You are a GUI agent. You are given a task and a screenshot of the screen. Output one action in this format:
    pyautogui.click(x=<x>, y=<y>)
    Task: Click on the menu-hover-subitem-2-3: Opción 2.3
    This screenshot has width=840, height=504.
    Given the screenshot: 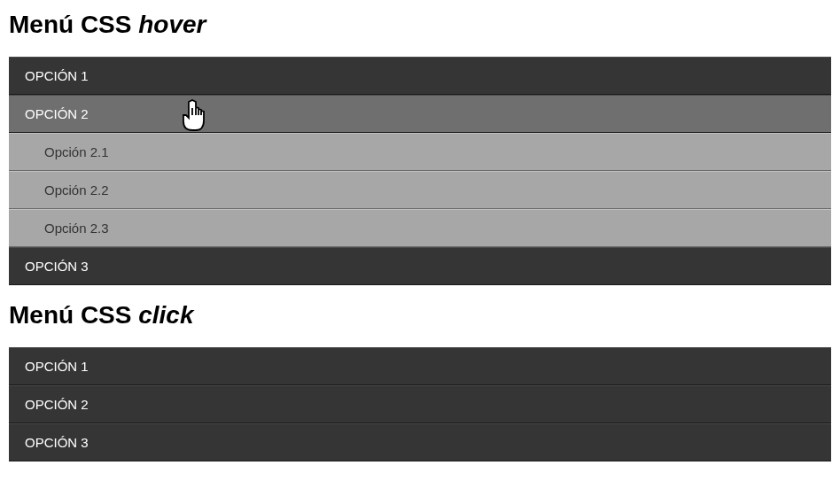 What is the action you would take?
    pyautogui.click(x=420, y=229)
    